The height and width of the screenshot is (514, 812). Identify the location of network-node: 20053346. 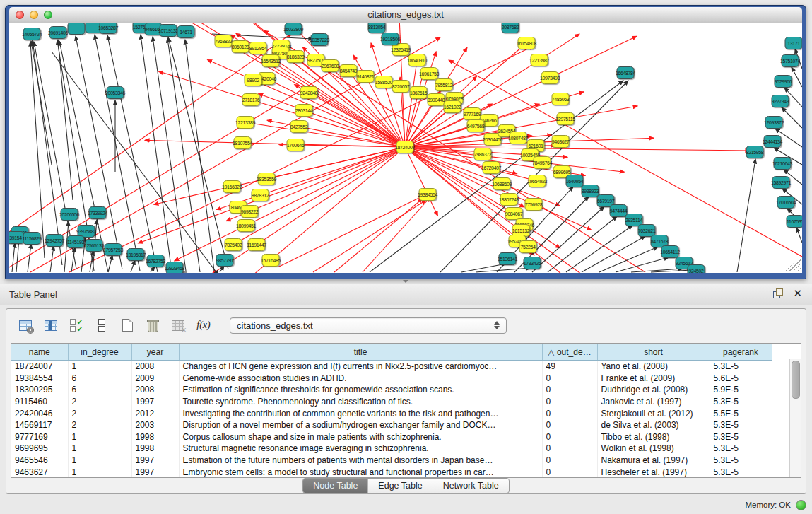
(116, 93).